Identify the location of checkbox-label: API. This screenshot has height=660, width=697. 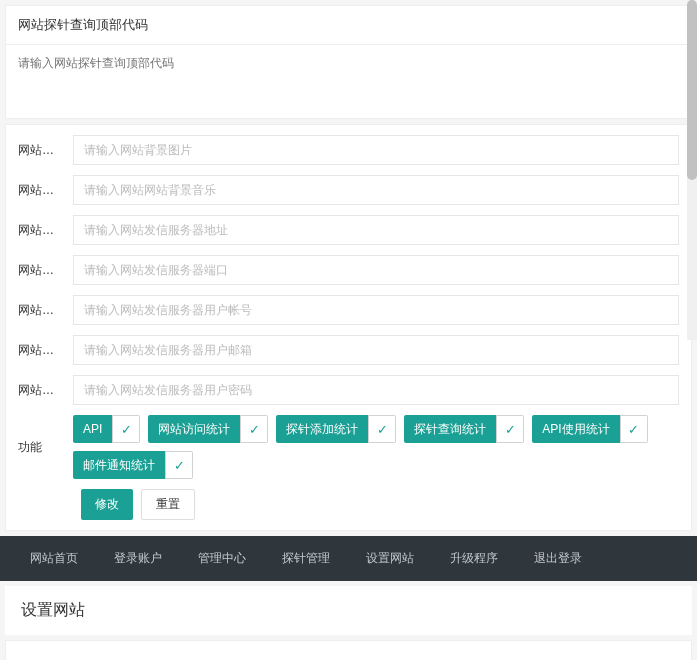
(92, 429).